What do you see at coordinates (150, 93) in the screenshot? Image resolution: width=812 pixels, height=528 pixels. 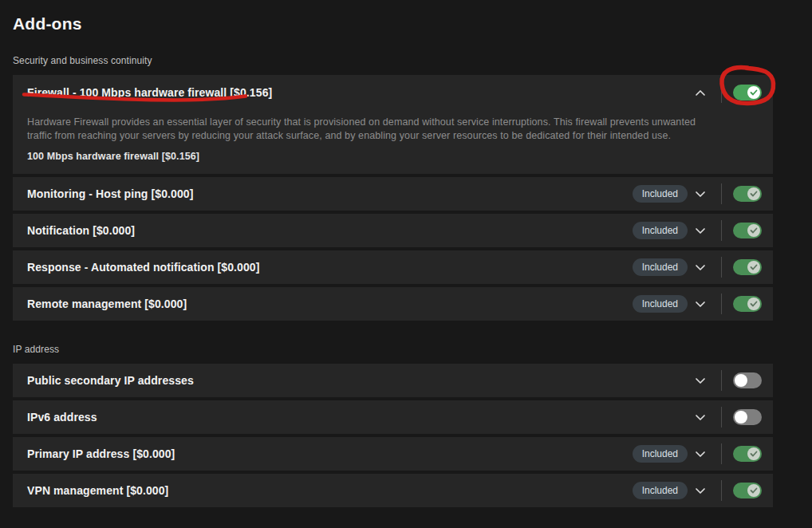 I see `addon-title: Firewall - 100 Mbps hardware firewall [$…` at bounding box center [150, 93].